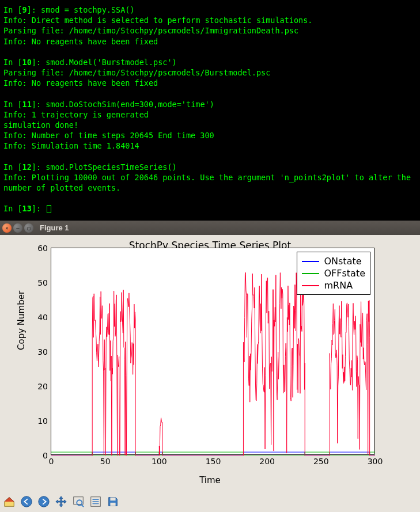  I want to click on back-button, so click(27, 502).